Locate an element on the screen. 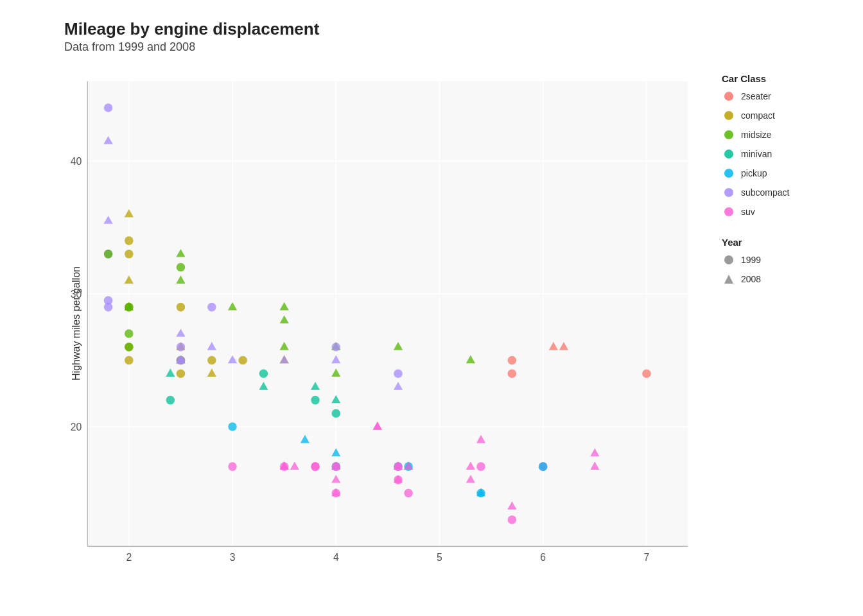  svg-text: 20 is located at coordinates (76, 427).